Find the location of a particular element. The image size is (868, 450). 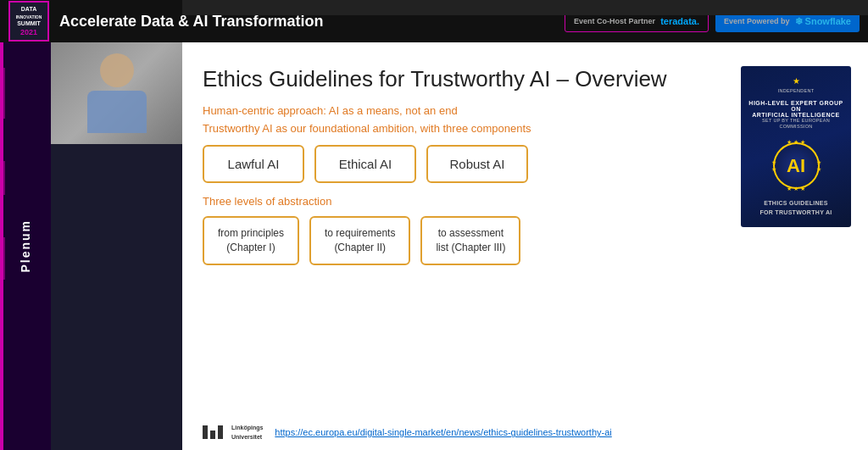

book-footer: Ethics Guidelines for Trustworthy AI is located at coordinates (795, 208).